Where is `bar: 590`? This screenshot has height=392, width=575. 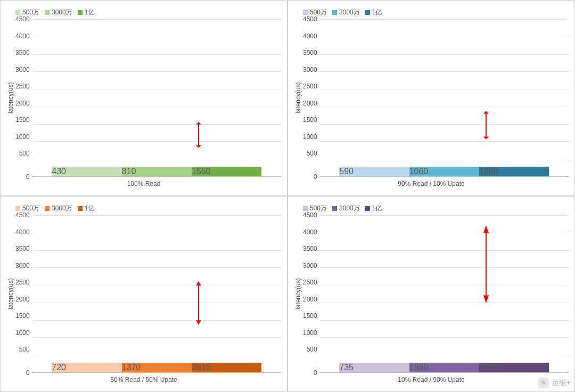
bar: 590 is located at coordinates (374, 172).